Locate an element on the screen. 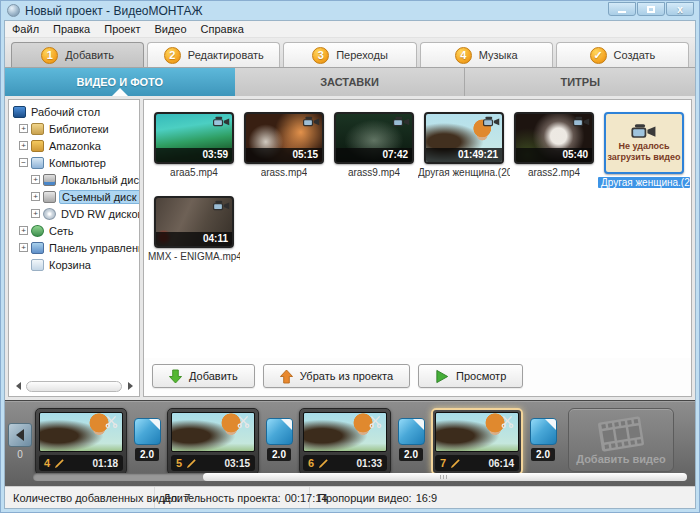 This screenshot has height=513, width=700. add-video-button: Добавить видео is located at coordinates (621, 440).